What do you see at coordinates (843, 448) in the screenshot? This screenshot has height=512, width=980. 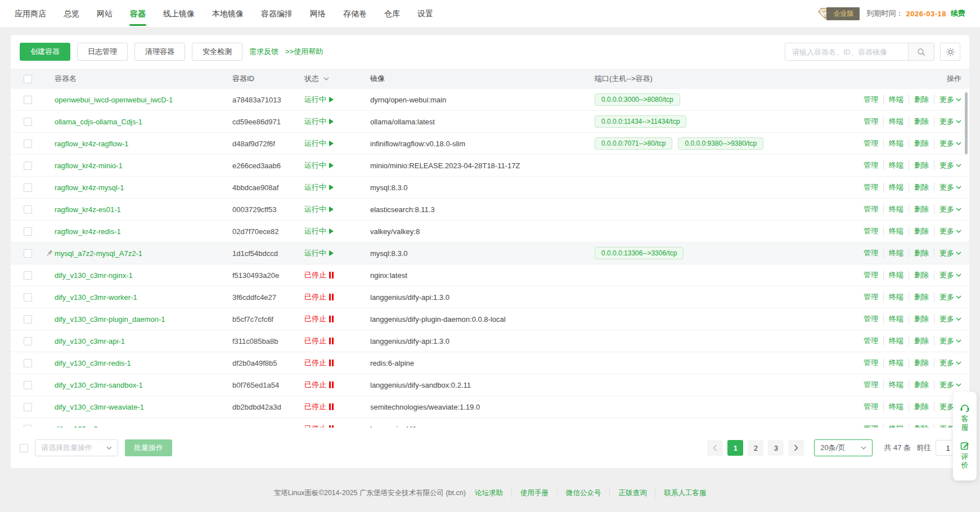 I see `page-size-select: 20条/页` at bounding box center [843, 448].